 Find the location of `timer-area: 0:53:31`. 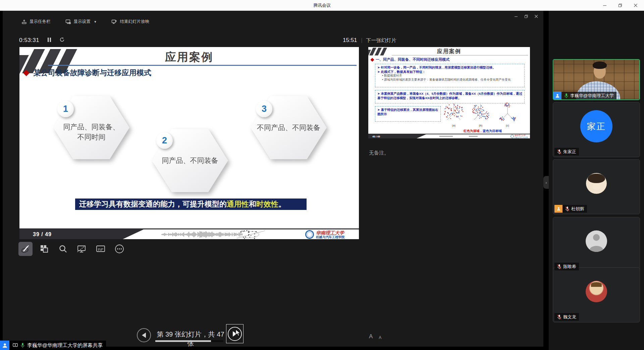

timer-area: 0:53:31 is located at coordinates (42, 40).